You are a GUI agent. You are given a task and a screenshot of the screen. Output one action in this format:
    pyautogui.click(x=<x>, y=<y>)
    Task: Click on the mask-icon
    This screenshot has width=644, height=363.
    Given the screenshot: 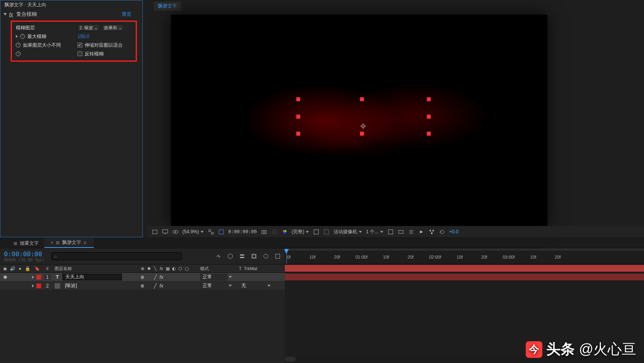 What is the action you would take?
    pyautogui.click(x=175, y=232)
    